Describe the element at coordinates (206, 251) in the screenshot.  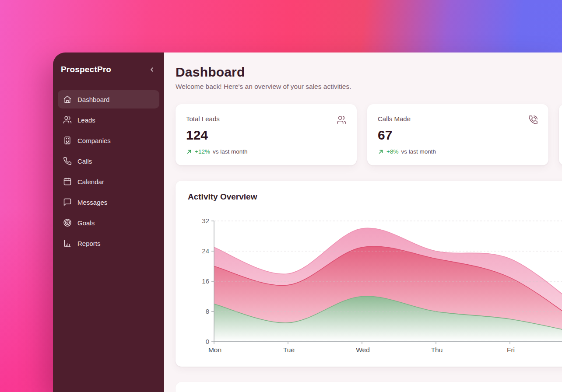
I see `y-tick-label: 24` at that location.